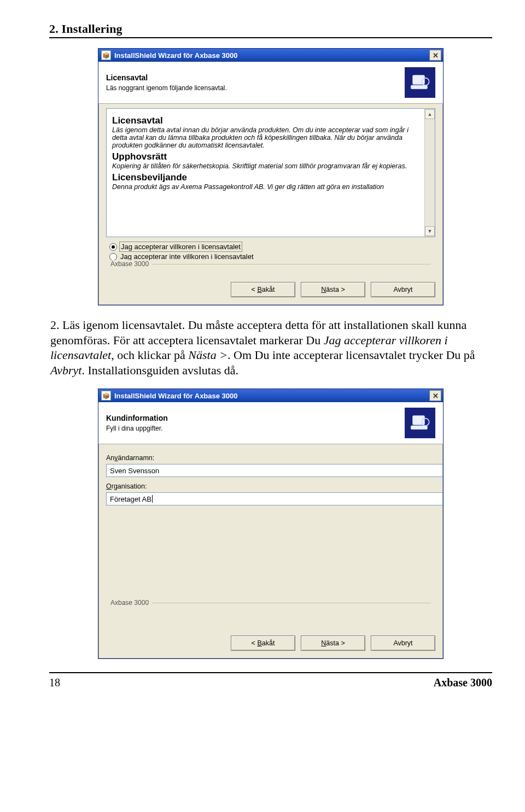  I want to click on username-label: Användarnamn:, so click(271, 458).